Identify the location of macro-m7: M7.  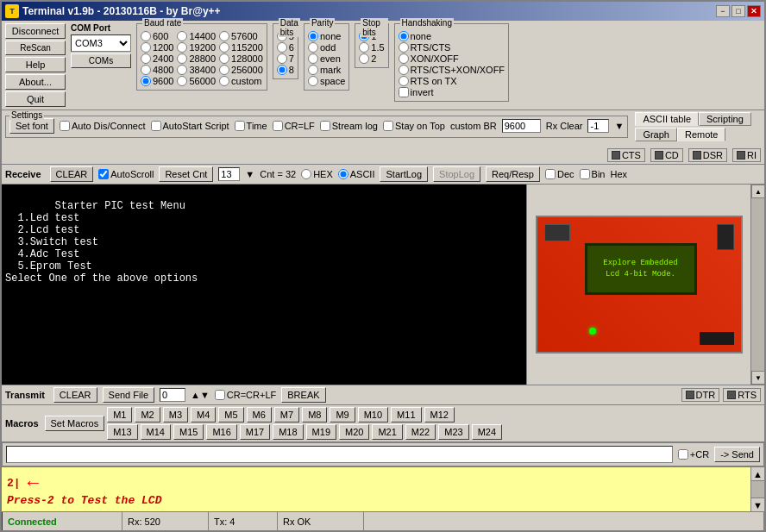
(286, 415).